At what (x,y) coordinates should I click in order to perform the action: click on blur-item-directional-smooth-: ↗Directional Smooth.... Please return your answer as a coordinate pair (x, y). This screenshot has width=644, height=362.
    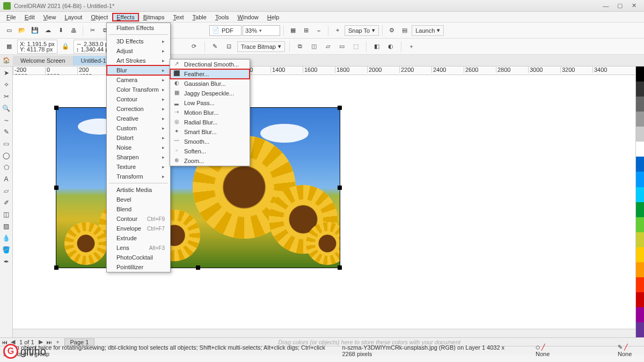
    Looking at the image, I should click on (210, 64).